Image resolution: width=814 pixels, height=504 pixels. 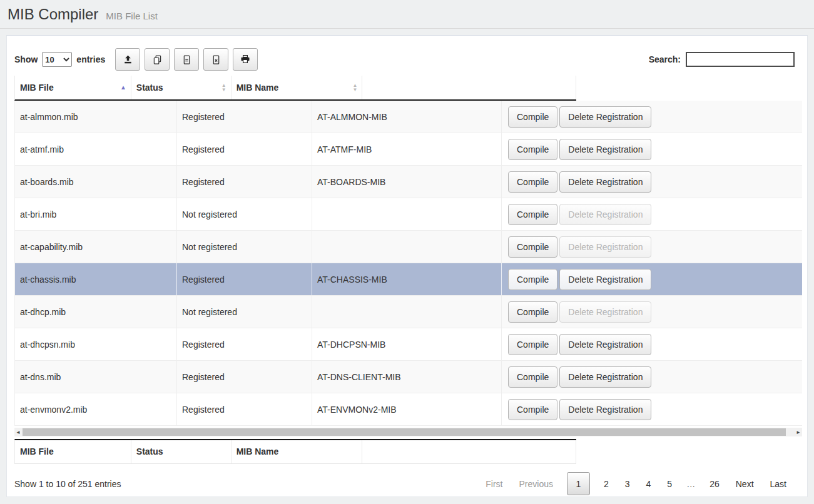 I want to click on column-header-status: Status ▲▼, so click(x=181, y=88).